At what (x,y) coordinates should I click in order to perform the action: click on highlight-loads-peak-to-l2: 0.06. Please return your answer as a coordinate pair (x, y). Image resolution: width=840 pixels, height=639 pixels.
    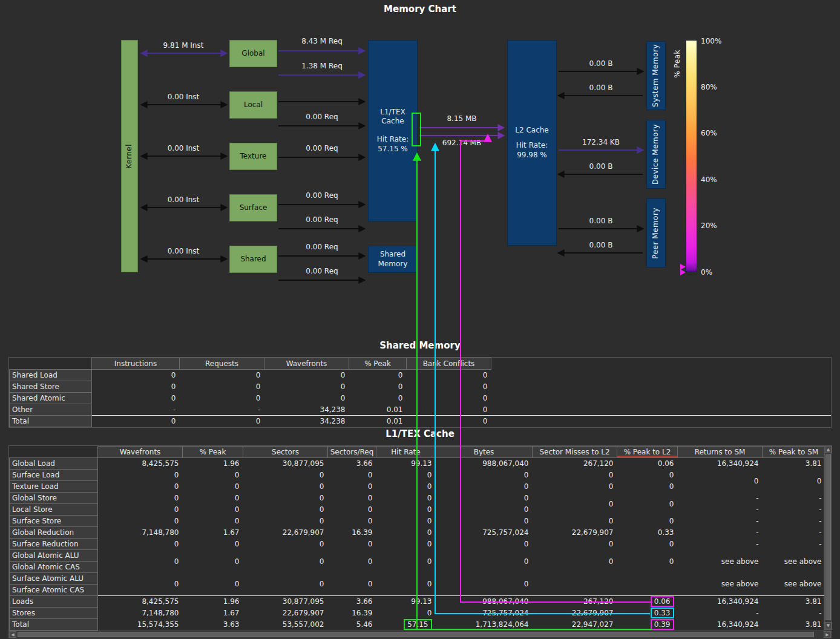
    Looking at the image, I should click on (662, 601).